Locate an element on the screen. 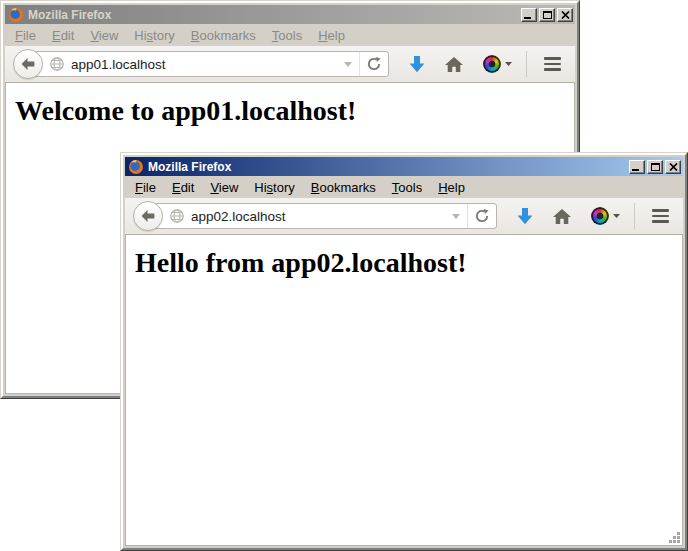  url-bar: app02.localhost is located at coordinates (322, 216).